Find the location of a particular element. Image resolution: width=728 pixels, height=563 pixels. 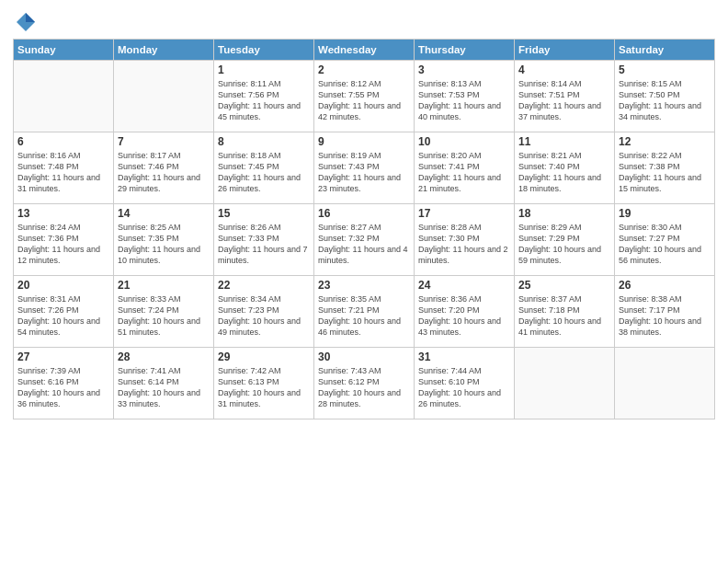

calendar-cell: 31Sunrise: 7:44 AM Sunset: 6:10 PM Dayli… is located at coordinates (465, 384).